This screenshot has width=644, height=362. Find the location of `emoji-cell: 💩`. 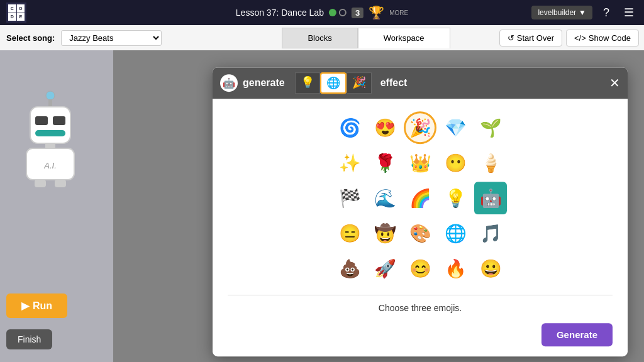

emoji-cell: 💩 is located at coordinates (350, 268).